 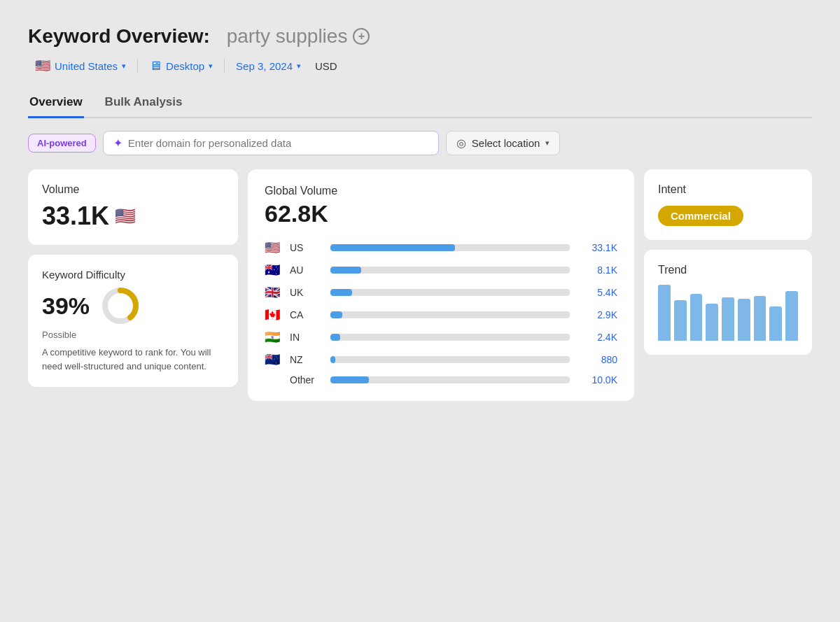 What do you see at coordinates (420, 104) in the screenshot?
I see `tabs-row: Overview Bulk Analysis` at bounding box center [420, 104].